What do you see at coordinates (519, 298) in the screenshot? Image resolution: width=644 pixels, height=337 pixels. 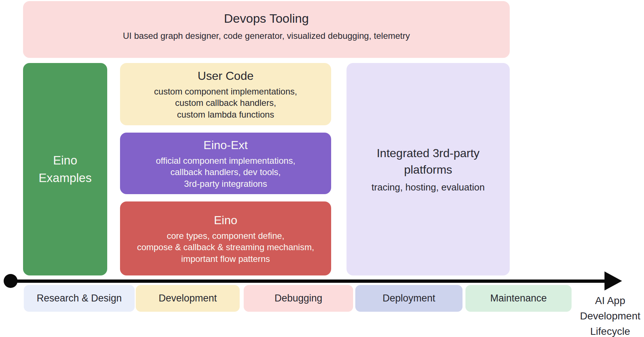 I see `phase-maintenance-label: Maintenance` at bounding box center [519, 298].